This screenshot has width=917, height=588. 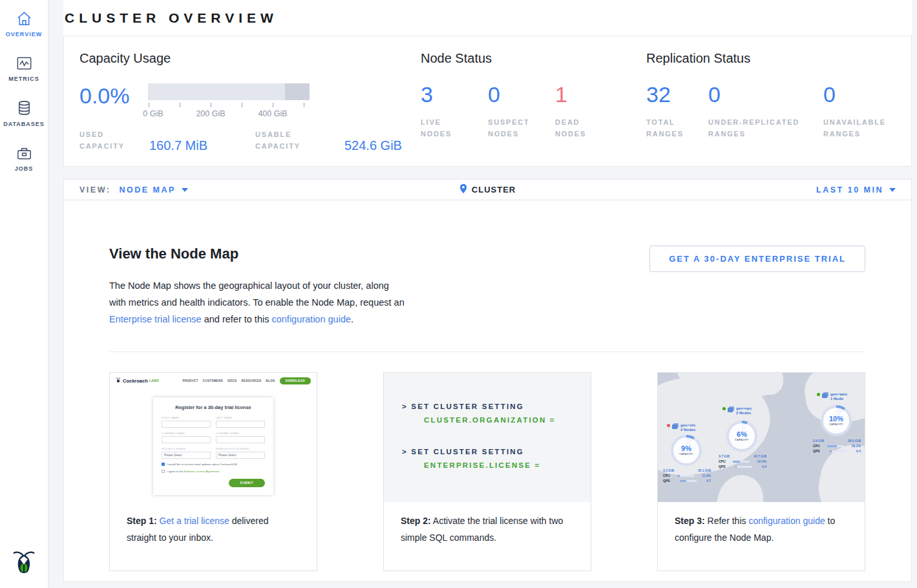 What do you see at coordinates (534, 109) in the screenshot?
I see `node-status-section: Node Status 3 LIVENODES 0 SUSPECTNODES 1` at bounding box center [534, 109].